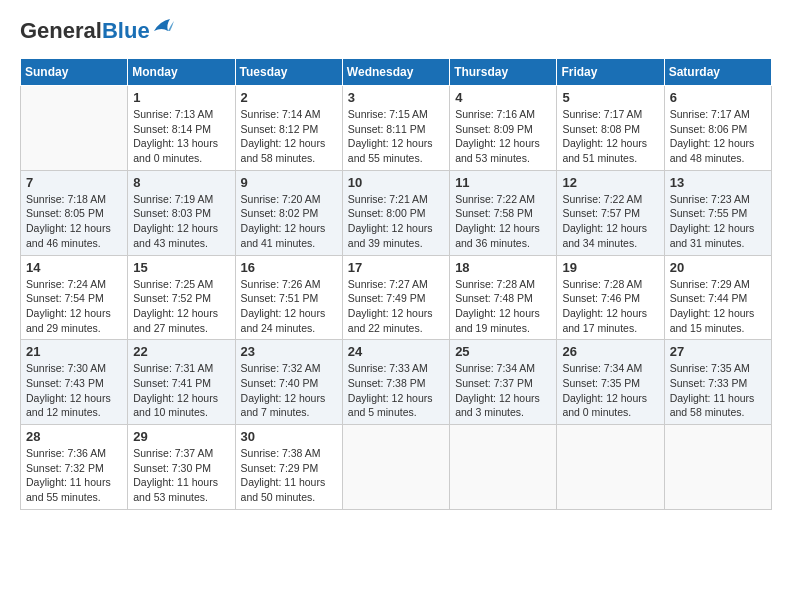  What do you see at coordinates (718, 298) in the screenshot?
I see `calendar-day-cell: 20Sunrise: 7:29 AMSunset: 7:44 PMDayligh…` at bounding box center [718, 298].